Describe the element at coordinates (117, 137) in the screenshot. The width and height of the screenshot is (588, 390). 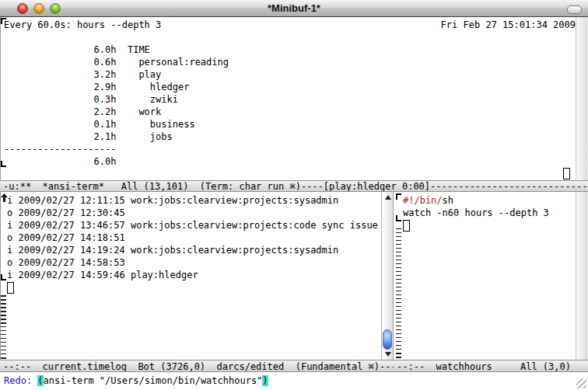
I see `report-line: 2.1h jobs` at that location.